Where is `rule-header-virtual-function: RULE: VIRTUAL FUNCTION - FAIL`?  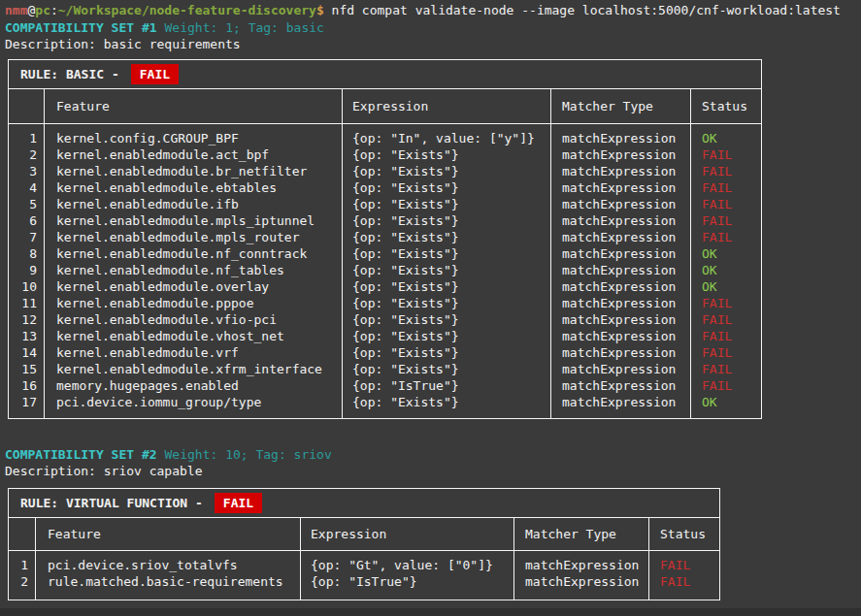
rule-header-virtual-function: RULE: VIRTUAL FUNCTION - FAIL is located at coordinates (364, 503).